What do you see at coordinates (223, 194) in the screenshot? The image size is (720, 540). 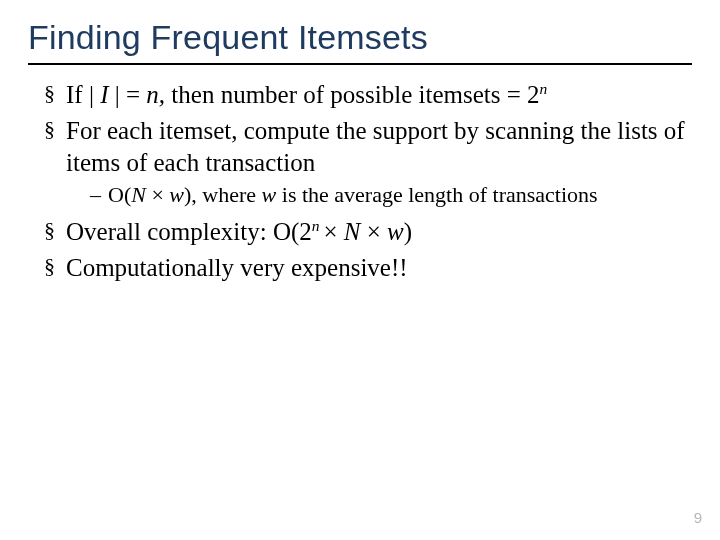 I see `text: ), where` at bounding box center [223, 194].